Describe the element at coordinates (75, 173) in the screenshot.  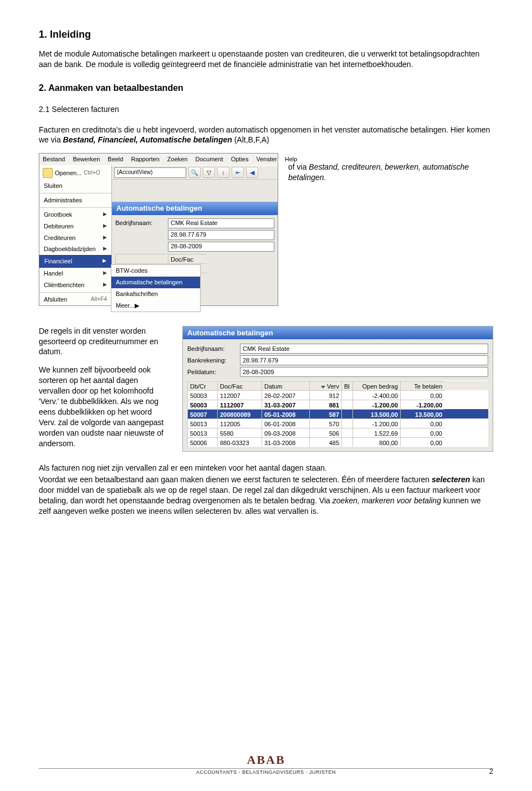
I see `menu-item-open: Openen... Ctrl+O` at that location.